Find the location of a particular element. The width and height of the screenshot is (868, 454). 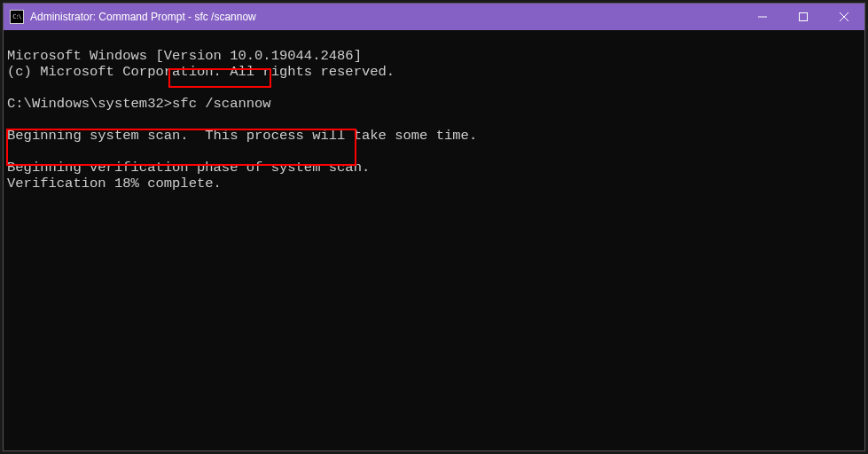

prompt: C:\Windows\system32> is located at coordinates (90, 104).